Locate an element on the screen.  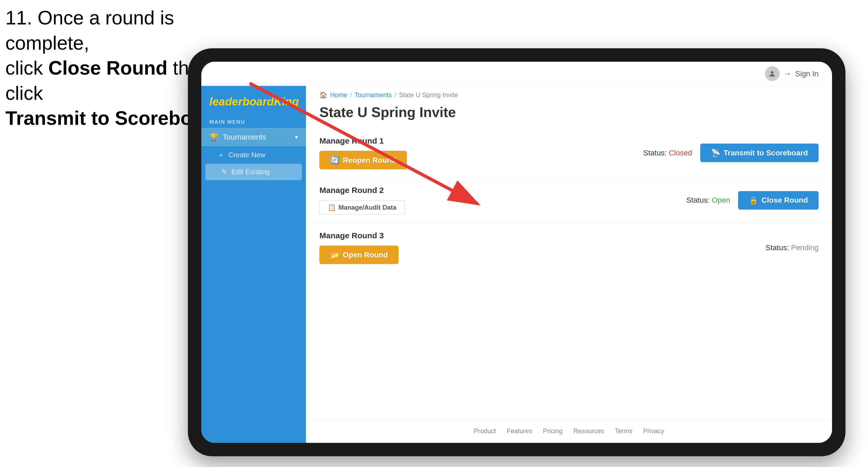
user-avatar-icon is located at coordinates (772, 74).